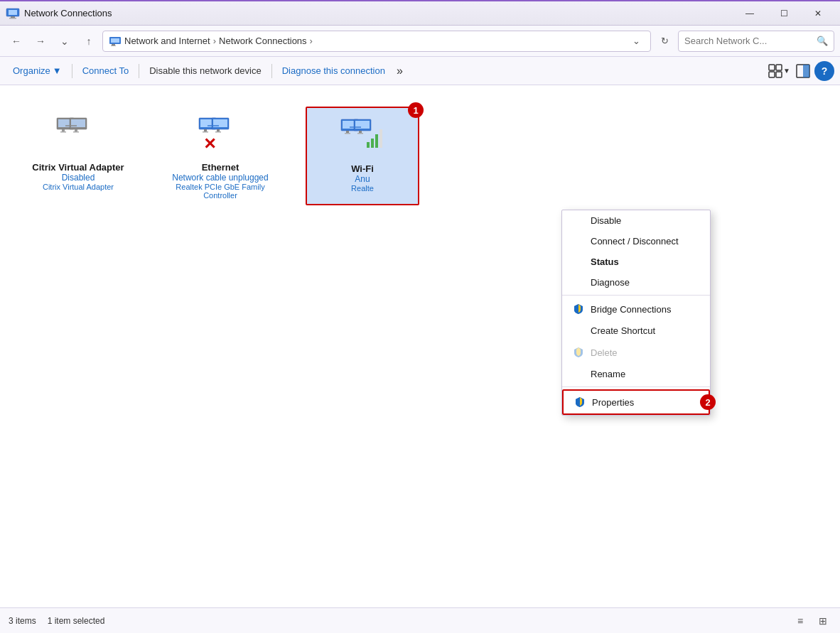 The image size is (840, 633). Describe the element at coordinates (803, 71) in the screenshot. I see `pane-button` at that location.